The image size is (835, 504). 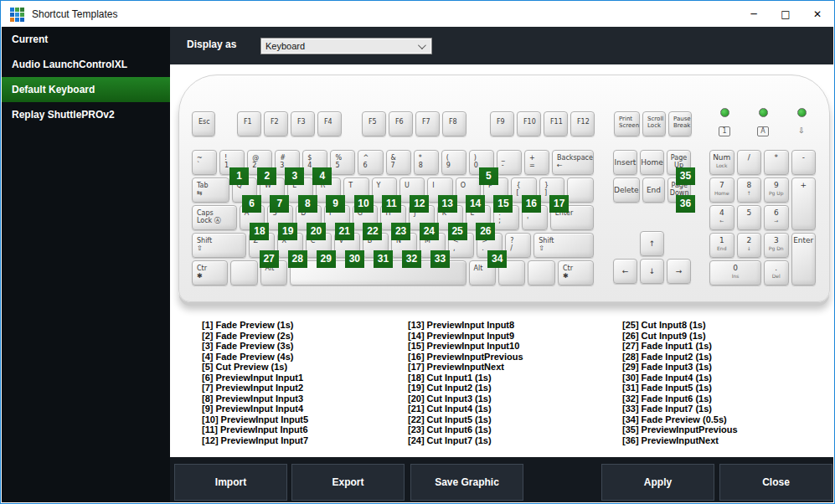 I want to click on key-blank: _-, so click(x=509, y=162).